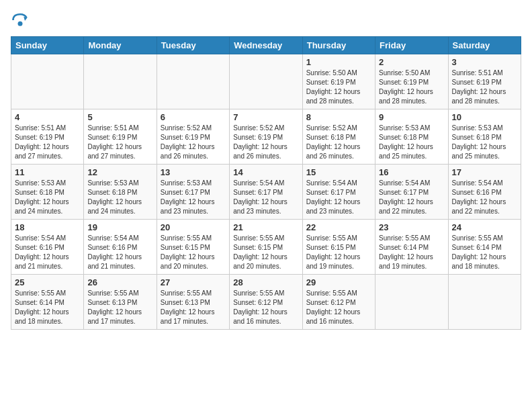 This screenshot has width=532, height=411. What do you see at coordinates (120, 282) in the screenshot?
I see `day-number: 26` at bounding box center [120, 282].